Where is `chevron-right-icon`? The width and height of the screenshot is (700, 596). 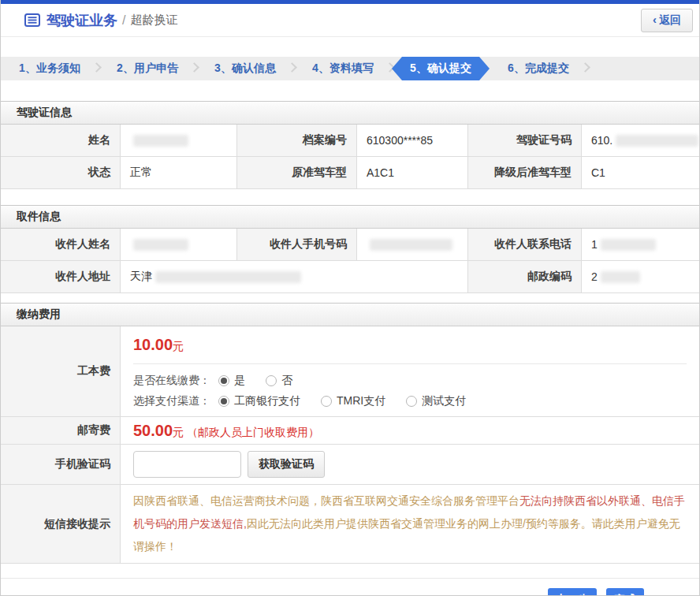 chevron-right-icon is located at coordinates (585, 68).